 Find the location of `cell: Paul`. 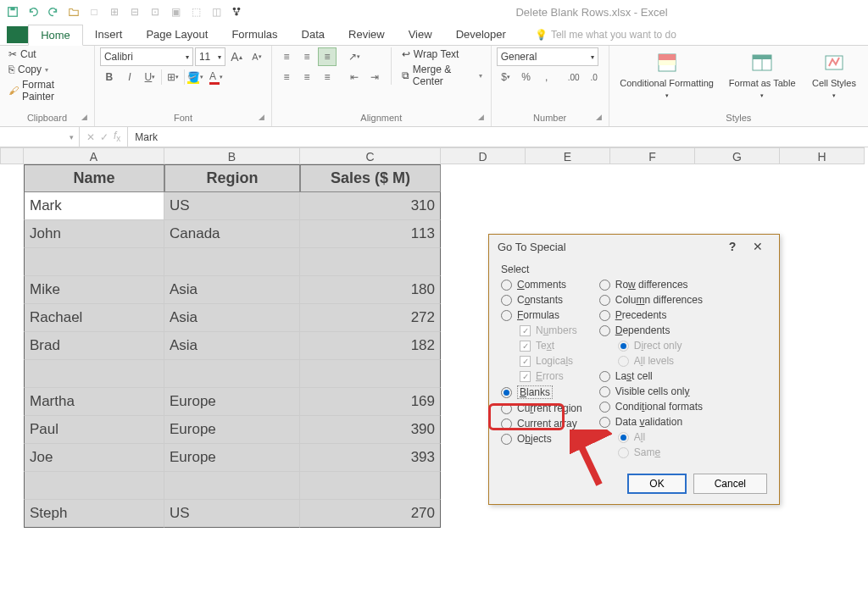

cell: Paul is located at coordinates (94, 430).